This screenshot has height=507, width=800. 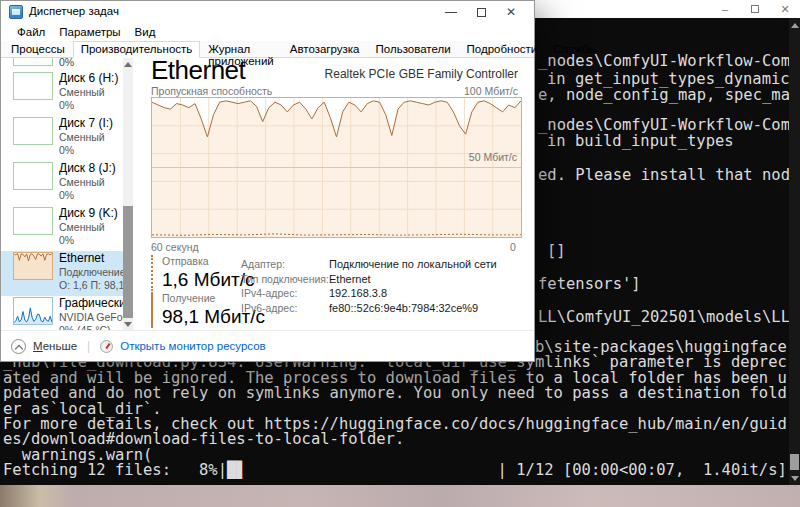 What do you see at coordinates (91, 317) in the screenshot?
I see `sidebar-item-sub: NVIDIA GeForce GTX` at bounding box center [91, 317].